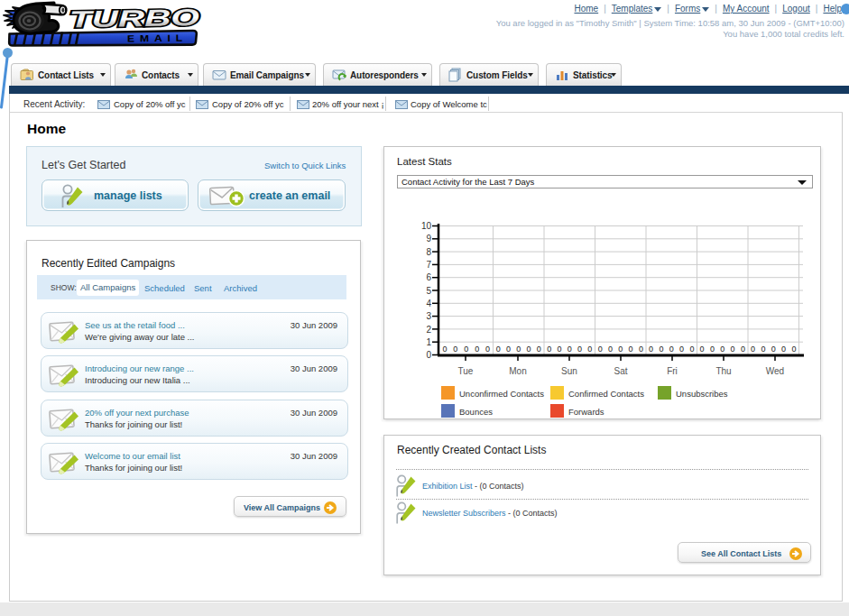  What do you see at coordinates (429, 316) in the screenshot?
I see `svg-text: 3` at bounding box center [429, 316].